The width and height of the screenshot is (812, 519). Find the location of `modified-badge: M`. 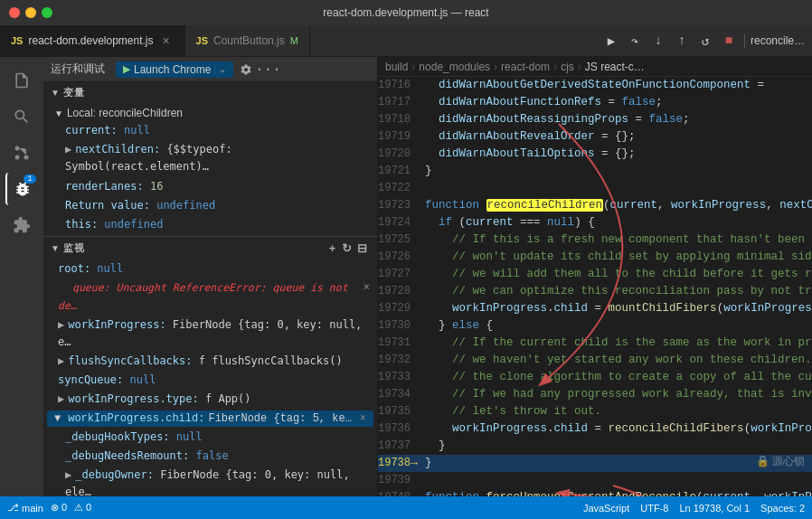

modified-badge: M is located at coordinates (295, 41).